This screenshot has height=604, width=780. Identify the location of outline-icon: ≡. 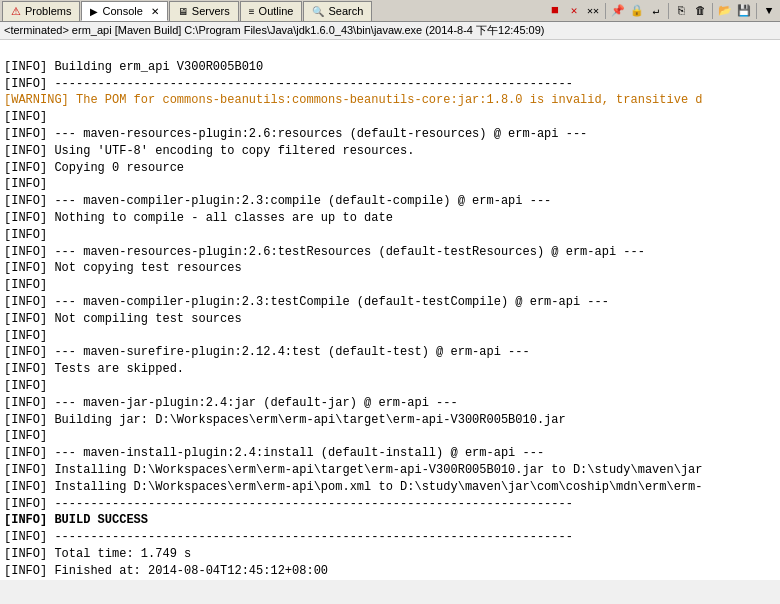
(252, 12).